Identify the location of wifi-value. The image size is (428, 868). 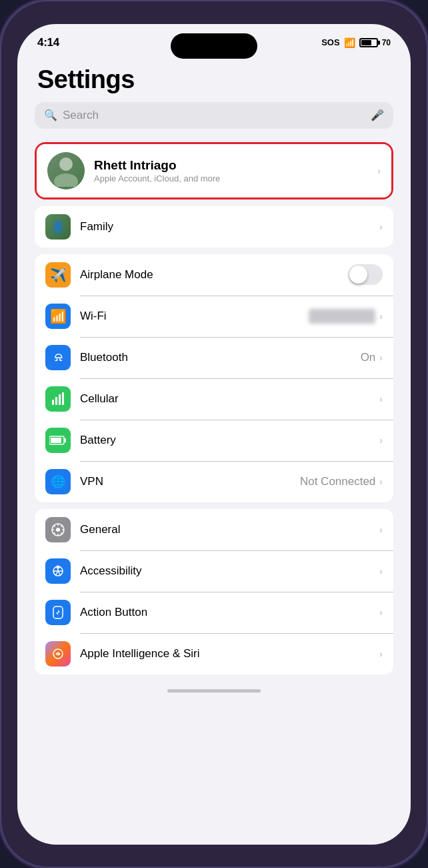
(342, 316).